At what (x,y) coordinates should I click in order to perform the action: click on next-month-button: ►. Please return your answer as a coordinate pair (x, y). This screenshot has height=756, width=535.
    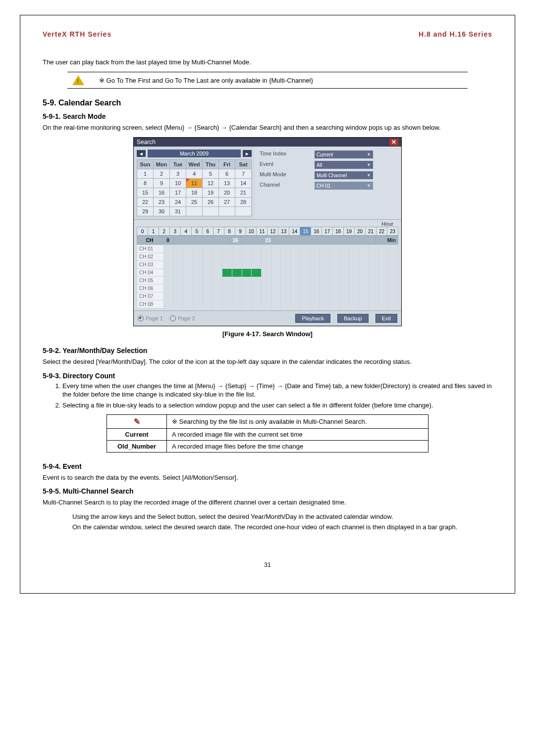
    Looking at the image, I should click on (247, 153).